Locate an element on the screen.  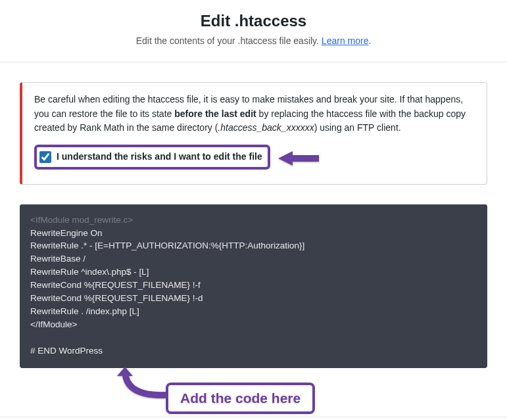
annotation-box: Add the code here is located at coordinates (241, 398).